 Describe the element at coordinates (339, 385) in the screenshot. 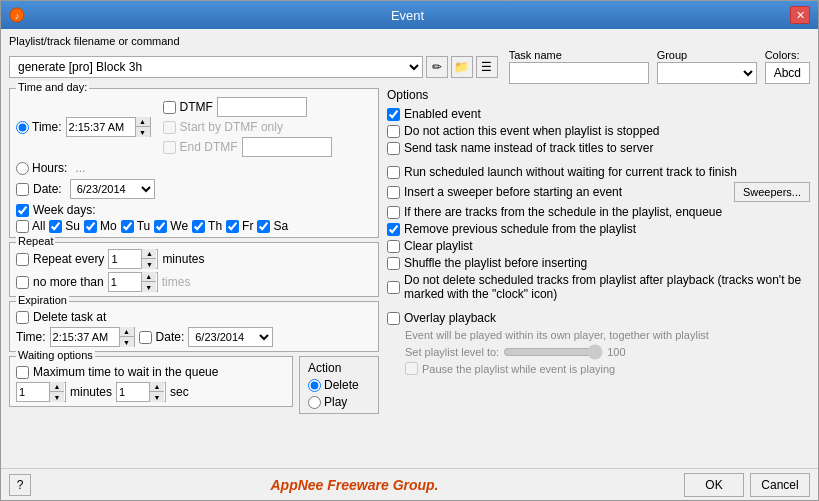

I see `delete-radio-label: Delete` at that location.